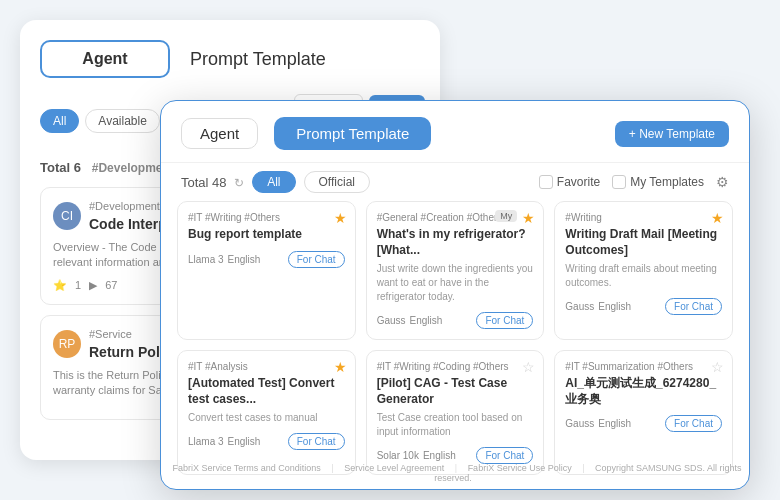 The width and height of the screenshot is (780, 500). What do you see at coordinates (718, 367) in the screenshot?
I see `star-icon-5: ☆` at bounding box center [718, 367].